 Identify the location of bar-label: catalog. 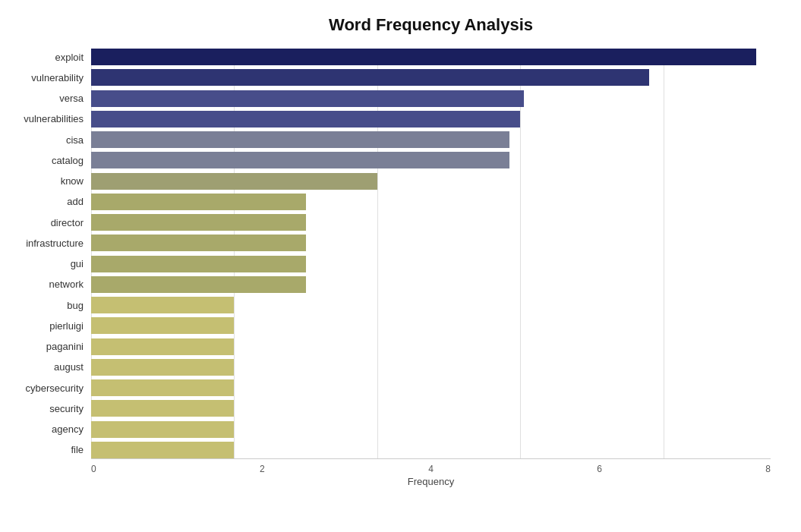
(49, 161).